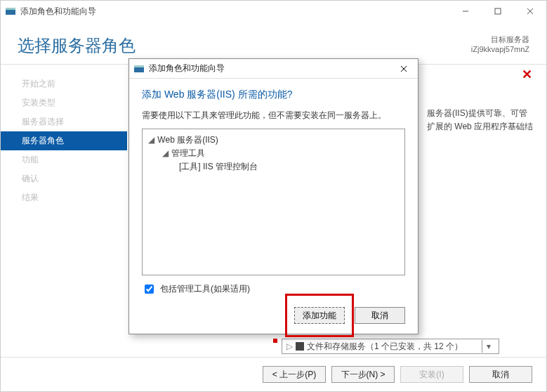 The height and width of the screenshot is (392, 547). What do you see at coordinates (64, 198) in the screenshot?
I see `sidebar-step-6: 结果` at bounding box center [64, 198].